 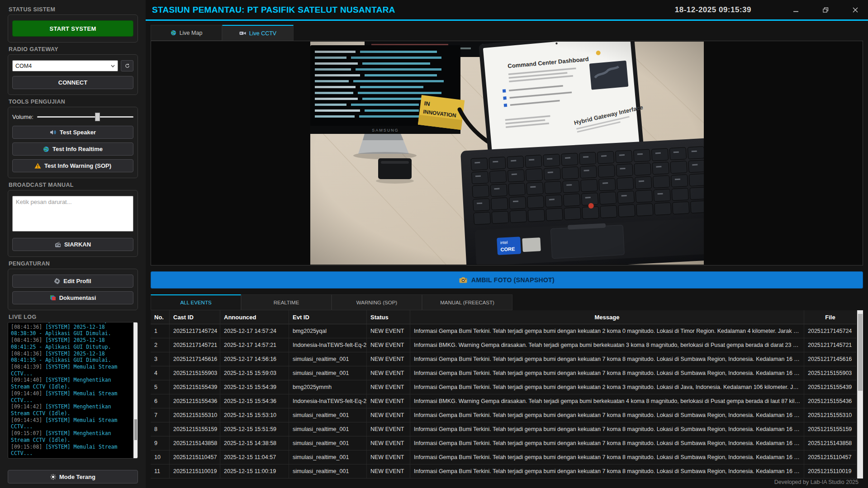 What do you see at coordinates (860, 352) in the screenshot?
I see `table-scrollbar-thumb` at bounding box center [860, 352].